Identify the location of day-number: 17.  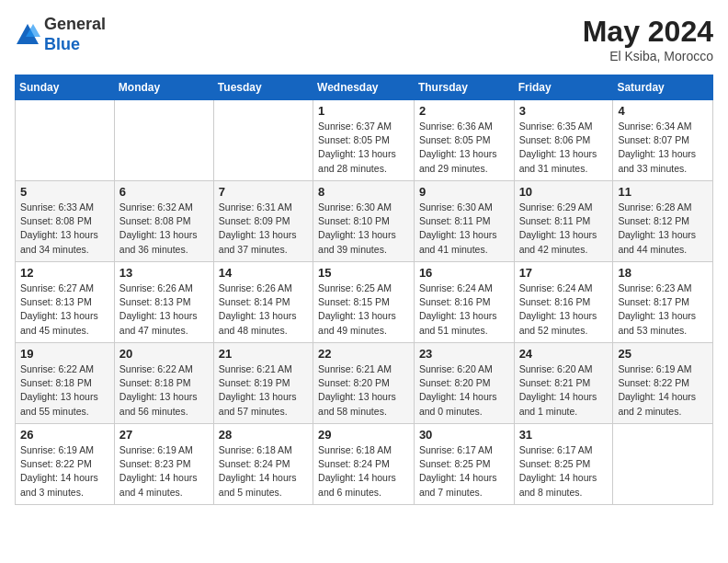
(564, 272).